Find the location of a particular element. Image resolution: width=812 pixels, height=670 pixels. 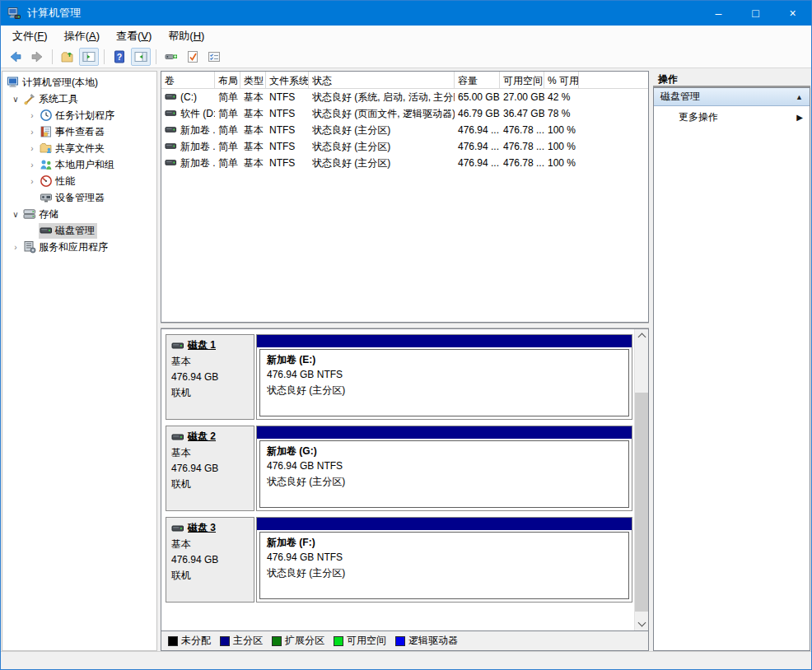

status-cell: 状态良好 (系统, 启动, 活动, 主分区) is located at coordinates (382, 97).